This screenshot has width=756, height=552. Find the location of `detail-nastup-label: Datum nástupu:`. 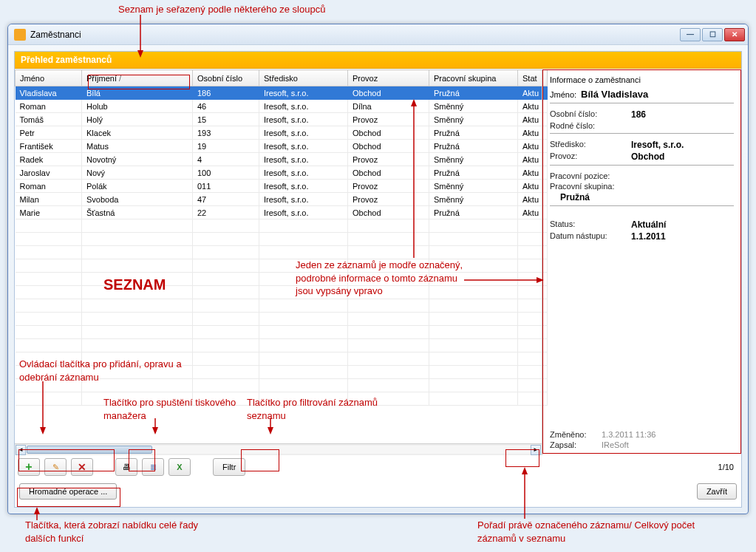

detail-nastup-label: Datum nástupu: is located at coordinates (590, 236).